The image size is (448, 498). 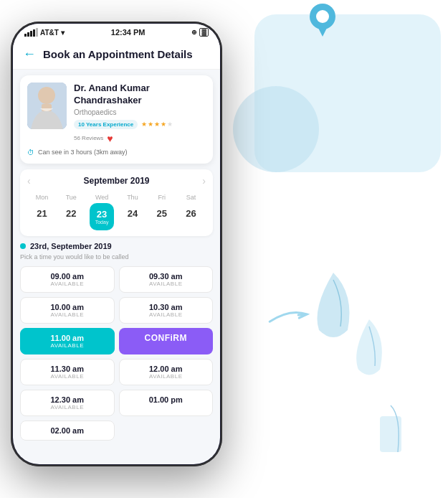 What do you see at coordinates (116, 152) in the screenshot?
I see `doctor-availability: ⏱ Can see in 3 hours (3km away)` at bounding box center [116, 152].